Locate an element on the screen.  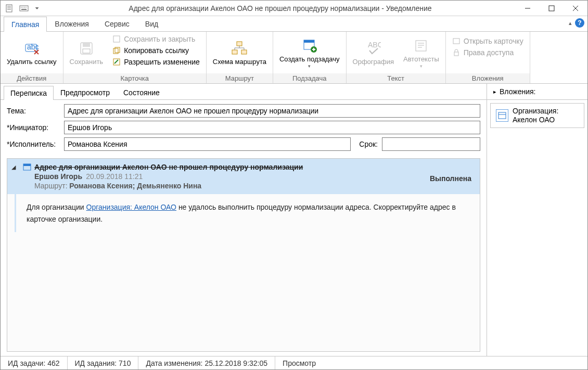
attachment-label: Организация: Акелон ОАО is located at coordinates (535, 116).